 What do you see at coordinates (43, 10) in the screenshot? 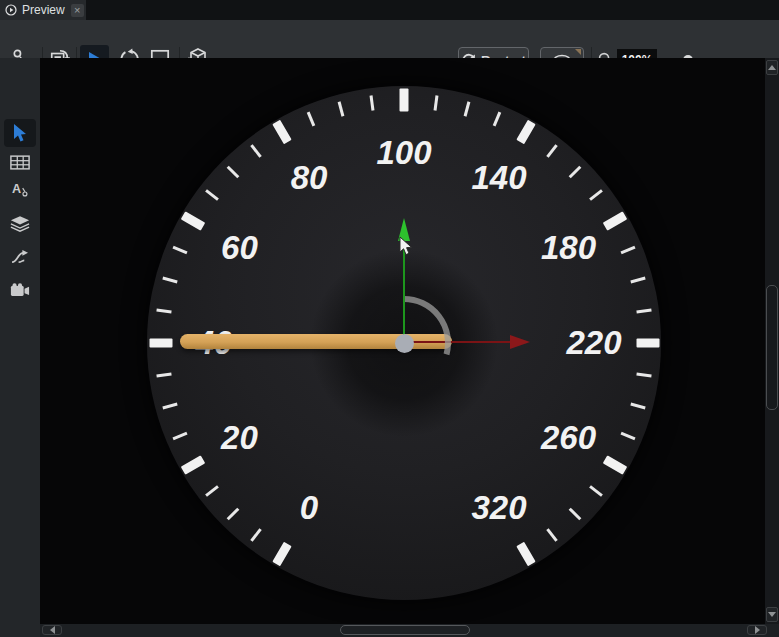
I see `tab-preview: Preview ×` at bounding box center [43, 10].